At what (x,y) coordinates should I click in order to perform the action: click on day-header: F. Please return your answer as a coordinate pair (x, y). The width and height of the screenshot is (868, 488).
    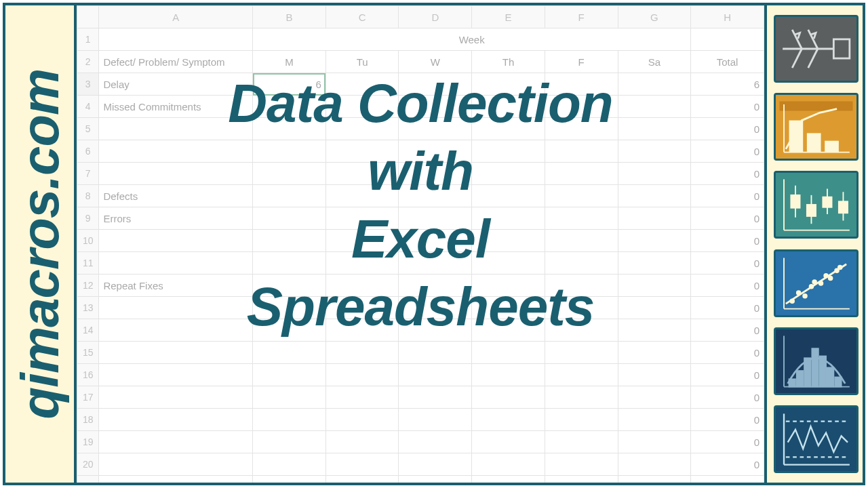
    Looking at the image, I should click on (581, 62).